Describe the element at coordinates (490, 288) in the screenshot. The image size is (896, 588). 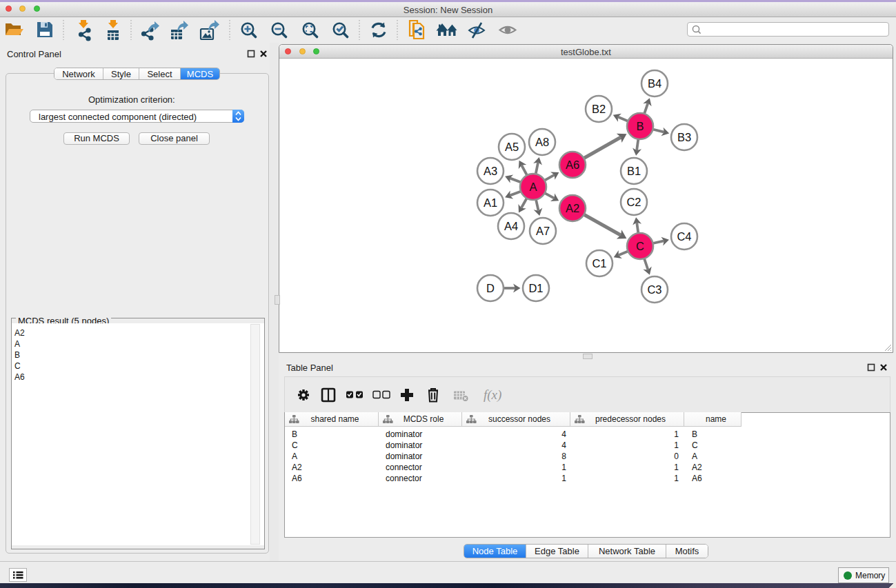
I see `svg-text: D` at that location.